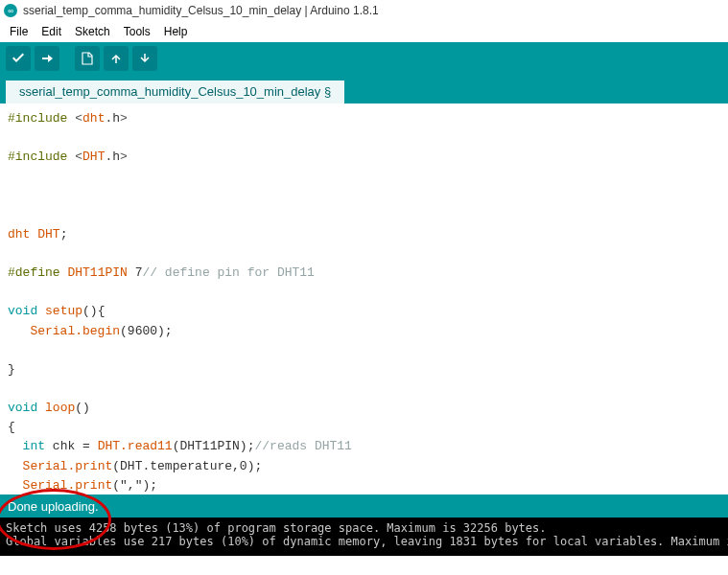  Describe the element at coordinates (87, 58) in the screenshot. I see `new-button` at that location.